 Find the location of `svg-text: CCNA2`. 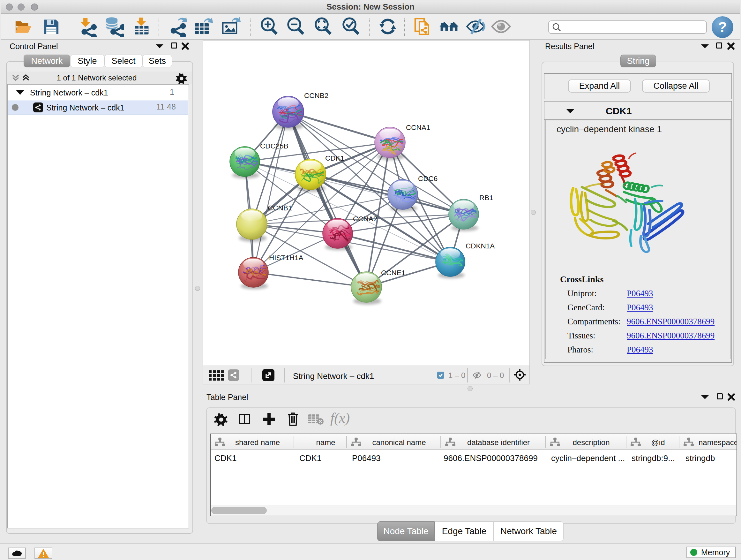

svg-text: CCNA2 is located at coordinates (365, 219).